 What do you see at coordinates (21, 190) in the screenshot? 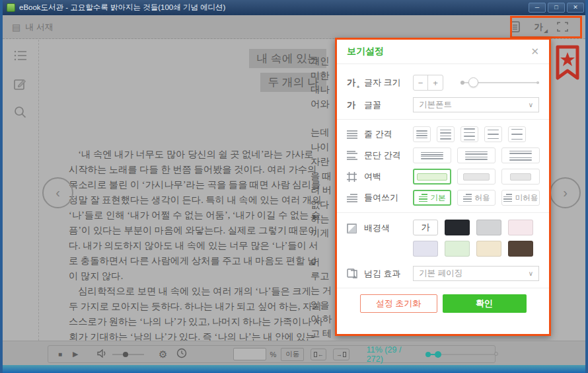
I see `left-sidebar` at bounding box center [21, 190].